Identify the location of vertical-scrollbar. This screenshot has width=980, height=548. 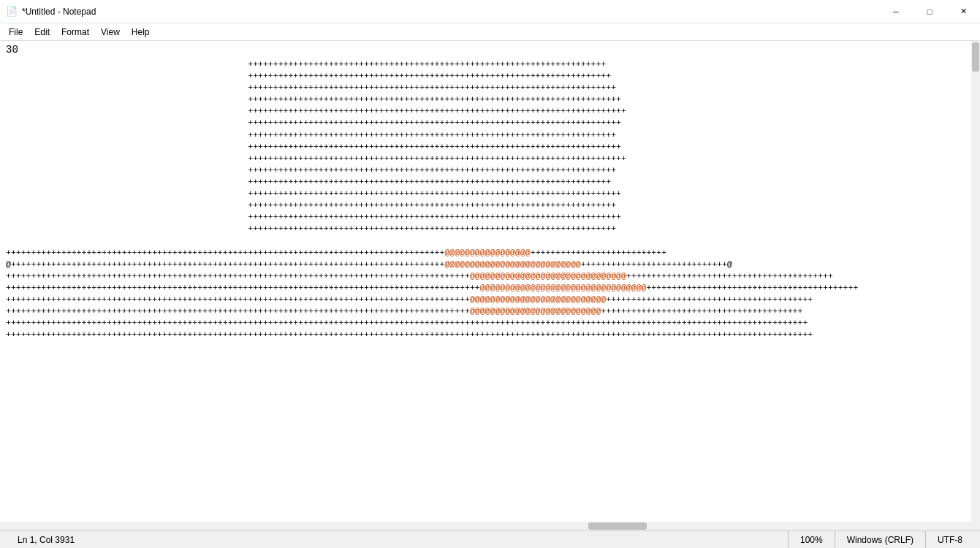
(976, 281).